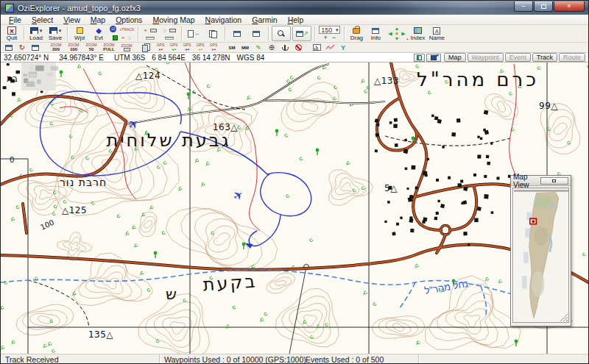 The width and height of the screenshot is (589, 364). I want to click on ruler-button, so click(256, 34).